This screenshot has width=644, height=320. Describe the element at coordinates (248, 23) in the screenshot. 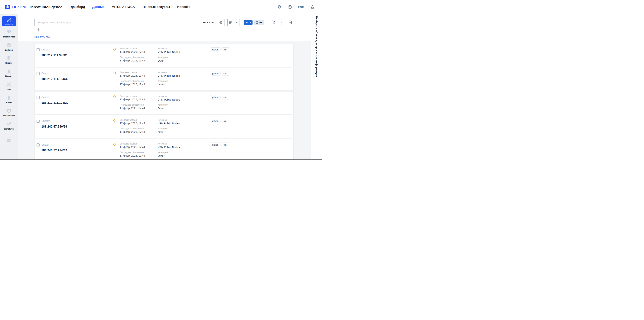

I see `indicator-count-badge: 817+` at that location.